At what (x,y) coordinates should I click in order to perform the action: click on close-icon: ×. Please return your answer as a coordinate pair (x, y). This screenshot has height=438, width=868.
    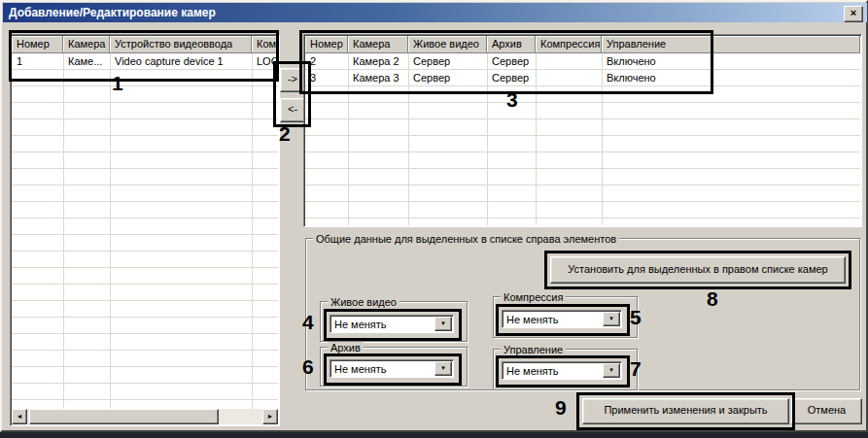
    Looking at the image, I should click on (853, 13).